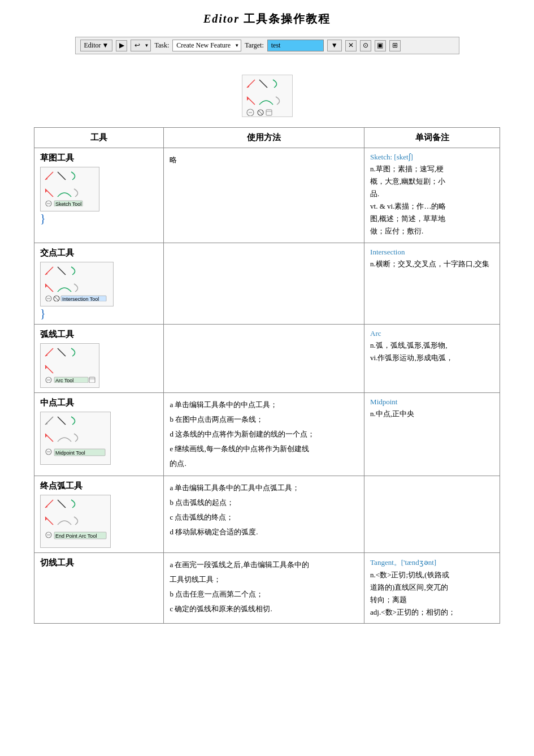  I want to click on method-cell-intersection, so click(264, 283).